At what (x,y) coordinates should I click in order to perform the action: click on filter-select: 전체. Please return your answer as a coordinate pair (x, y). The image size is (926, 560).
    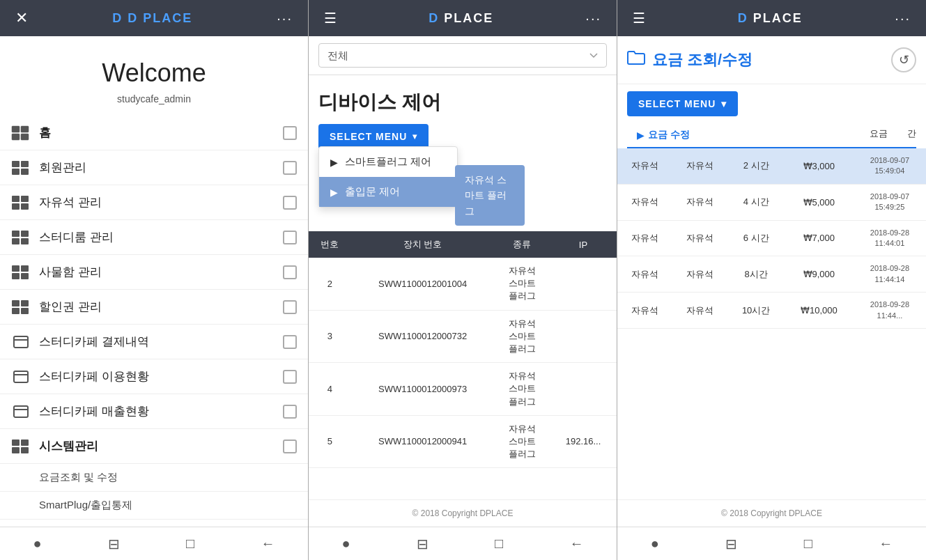
    Looking at the image, I should click on (463, 56).